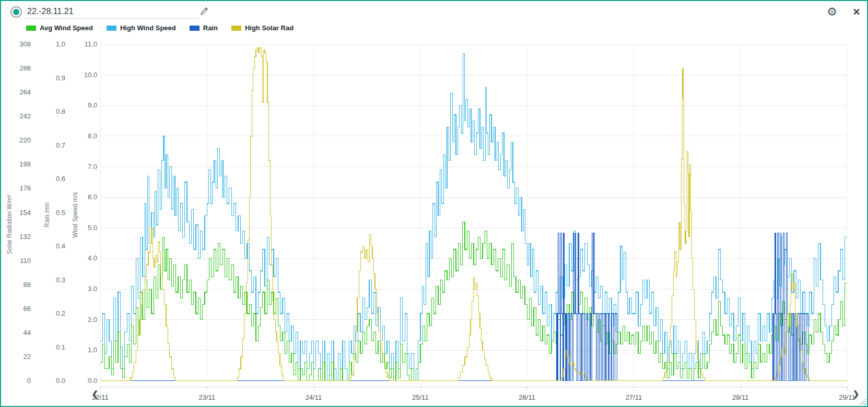  What do you see at coordinates (527, 398) in the screenshot?
I see `x-tick-label: 26/11` at bounding box center [527, 398].